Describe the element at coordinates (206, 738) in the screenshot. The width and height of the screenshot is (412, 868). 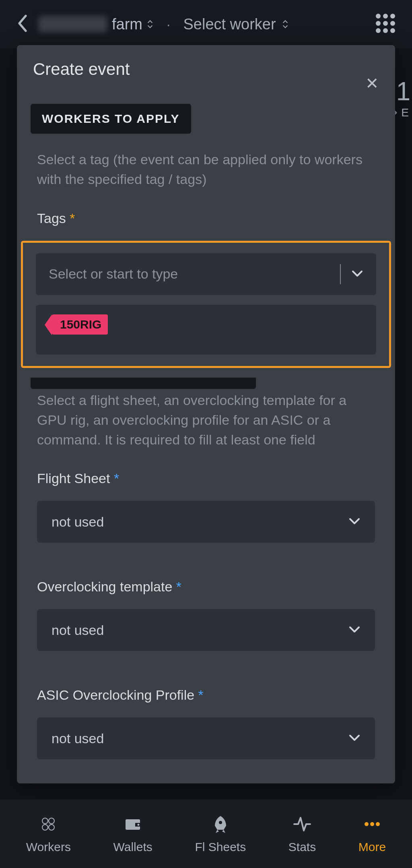
I see `asic-profile-select: not used` at that location.